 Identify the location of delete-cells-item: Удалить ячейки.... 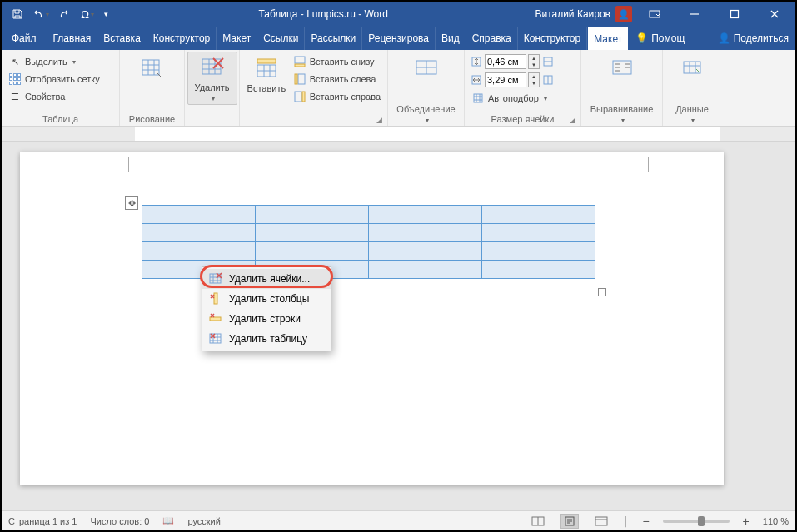
(266, 279).